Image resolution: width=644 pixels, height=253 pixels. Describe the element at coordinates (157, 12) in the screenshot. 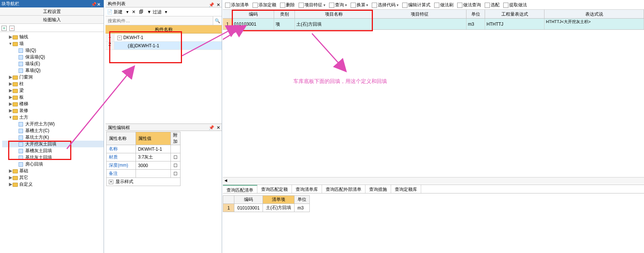

I see `filter-button: ▼ 过滤 ▾` at that location.